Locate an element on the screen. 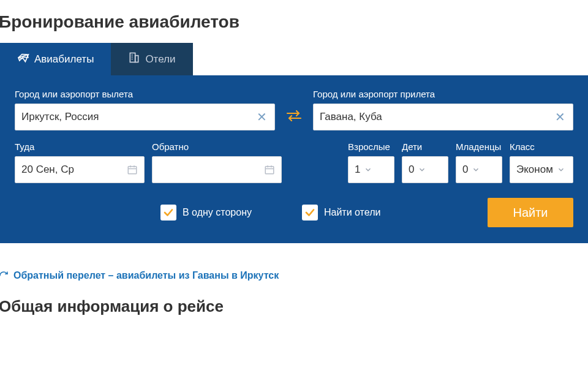 The width and height of the screenshot is (588, 392). section-title: Общая информация о рейсе is located at coordinates (294, 306).